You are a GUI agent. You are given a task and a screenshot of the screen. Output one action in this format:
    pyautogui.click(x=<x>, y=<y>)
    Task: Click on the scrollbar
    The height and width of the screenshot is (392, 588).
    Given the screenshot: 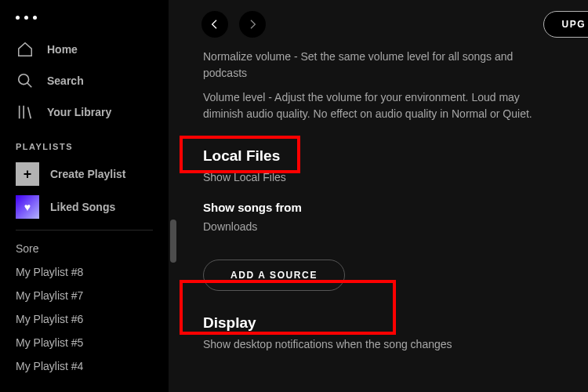 What is the action you would take?
    pyautogui.click(x=174, y=196)
    